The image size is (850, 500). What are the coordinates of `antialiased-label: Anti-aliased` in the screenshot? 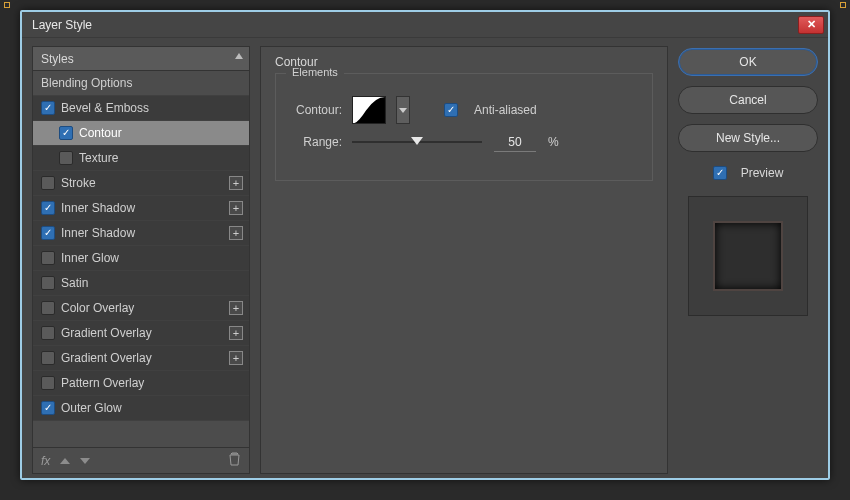 It's located at (506, 110).